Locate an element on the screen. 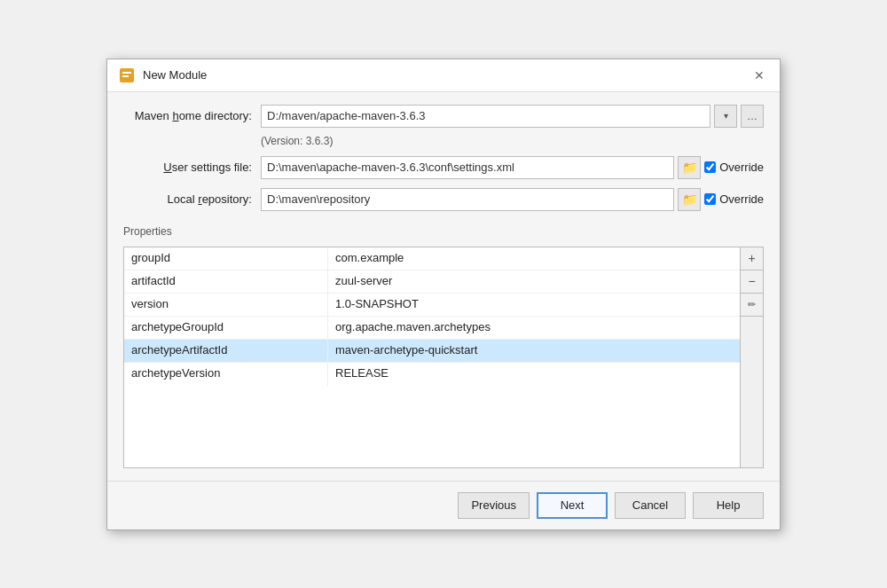 The image size is (887, 588). add-property-button: + is located at coordinates (752, 259).